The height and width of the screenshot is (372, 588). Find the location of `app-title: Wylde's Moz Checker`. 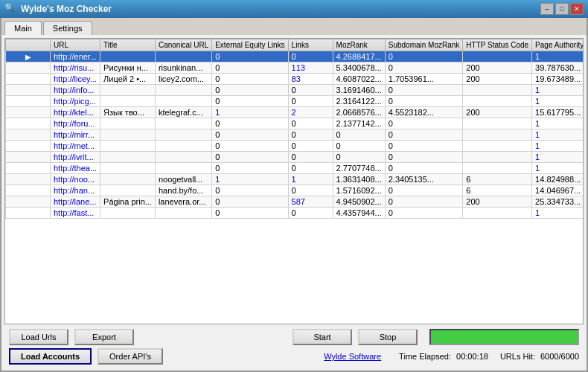

app-title: Wylde's Moz Checker is located at coordinates (66, 9).